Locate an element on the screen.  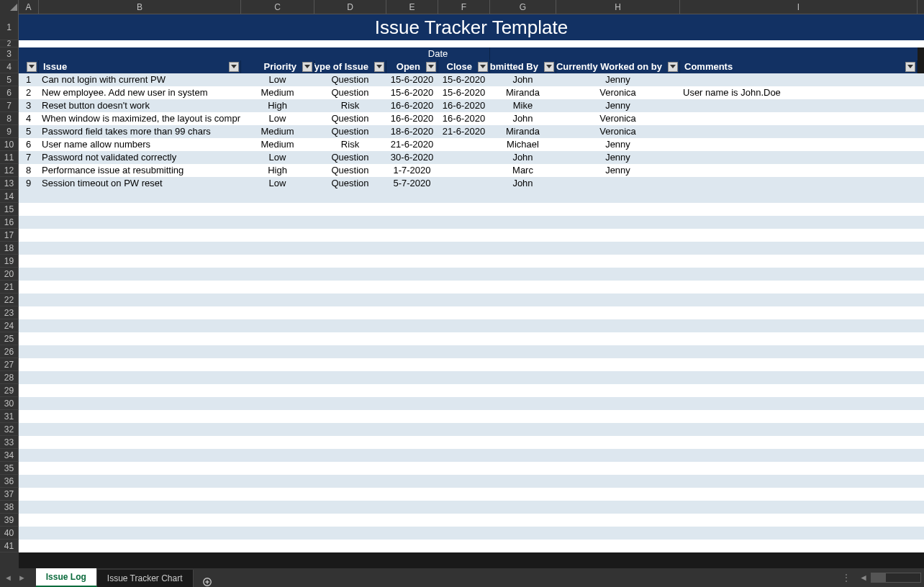
cell-close: 16-6-2020 is located at coordinates (464, 119).